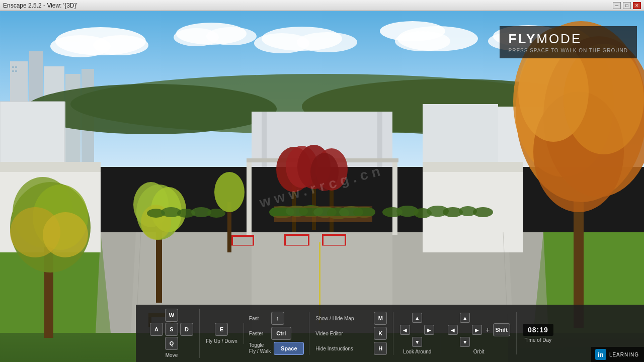  I want to click on orbit-down-button: ▼, so click(465, 342).